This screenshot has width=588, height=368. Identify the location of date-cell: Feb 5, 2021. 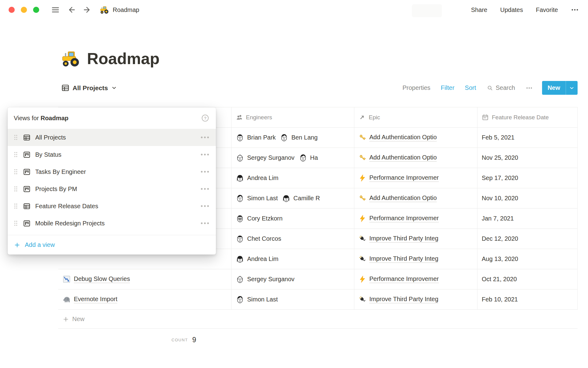
(527, 137).